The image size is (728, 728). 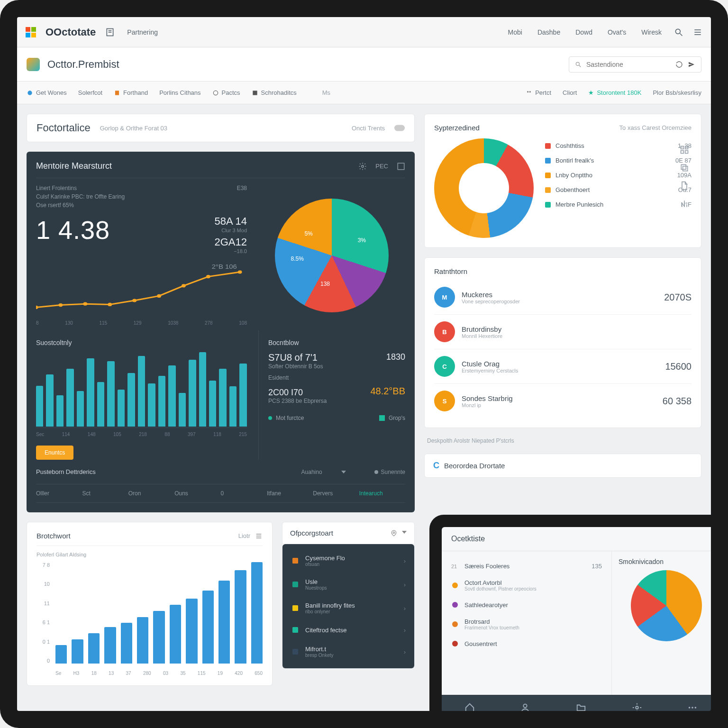 I want to click on menu-icon, so click(x=698, y=32).